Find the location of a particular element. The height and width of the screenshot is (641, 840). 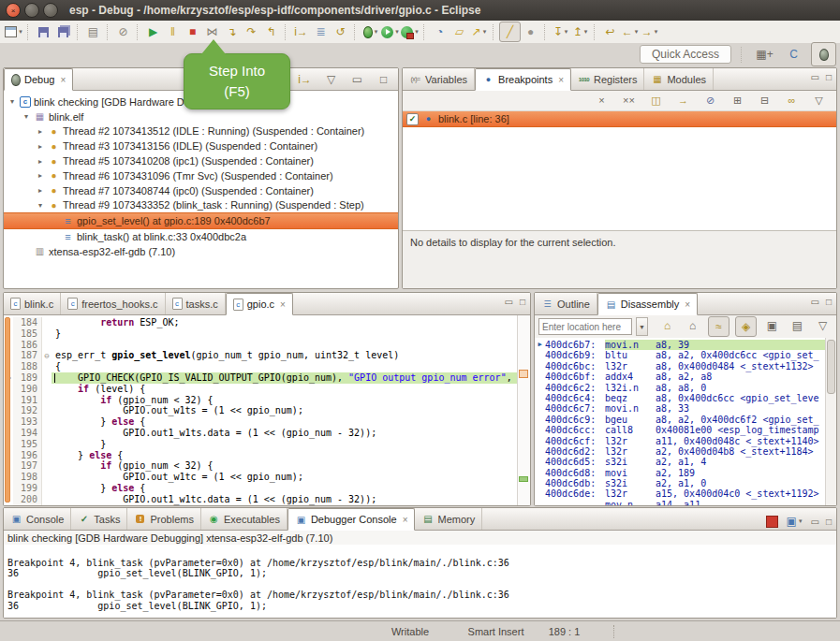

disassembly-row: 400dc6cf: l32ra11, 0x400d048c <_stext+11… is located at coordinates (680, 442).